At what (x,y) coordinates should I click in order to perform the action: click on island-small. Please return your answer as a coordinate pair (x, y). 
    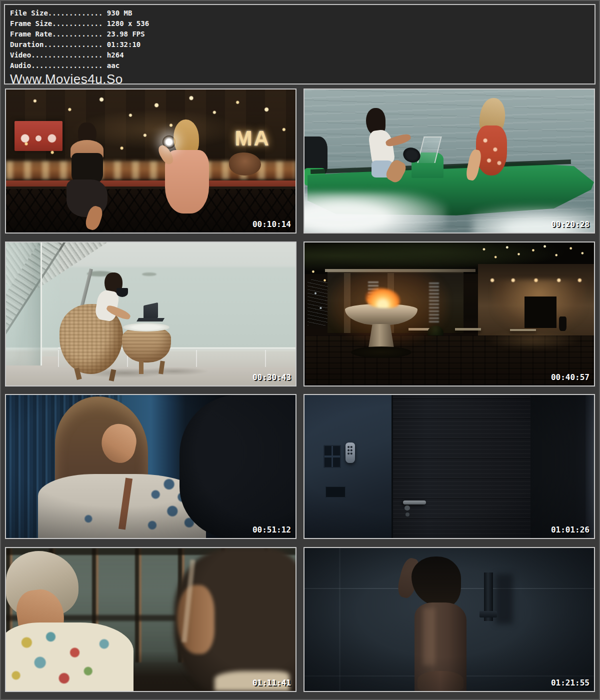
    Looking at the image, I should click on (149, 274).